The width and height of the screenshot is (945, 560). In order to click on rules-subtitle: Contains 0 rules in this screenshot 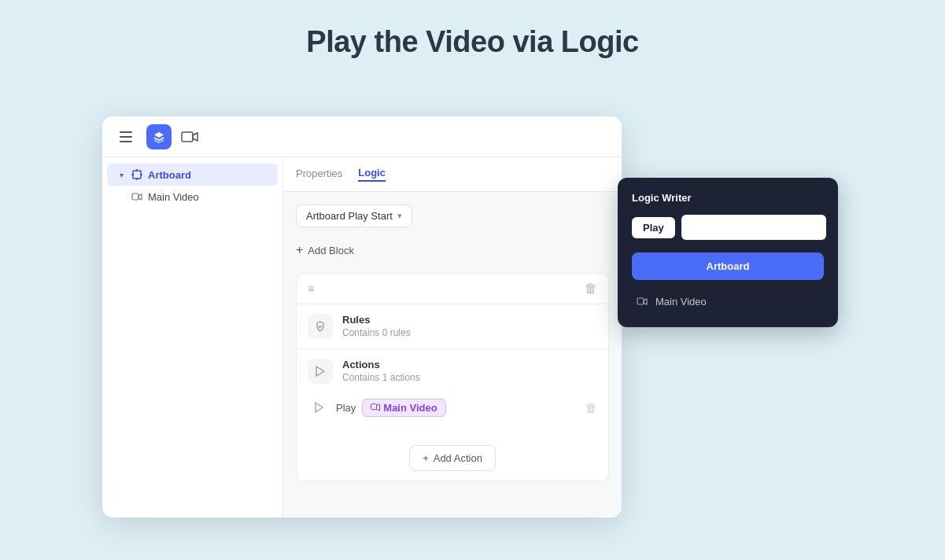, I will do `click(470, 333)`.